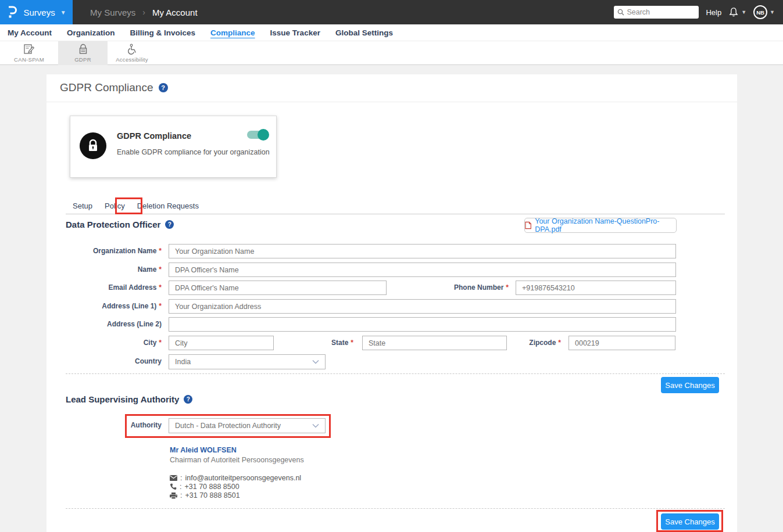 Image resolution: width=783 pixels, height=532 pixels. I want to click on breadcrumb: My Surveys › My Account, so click(144, 13).